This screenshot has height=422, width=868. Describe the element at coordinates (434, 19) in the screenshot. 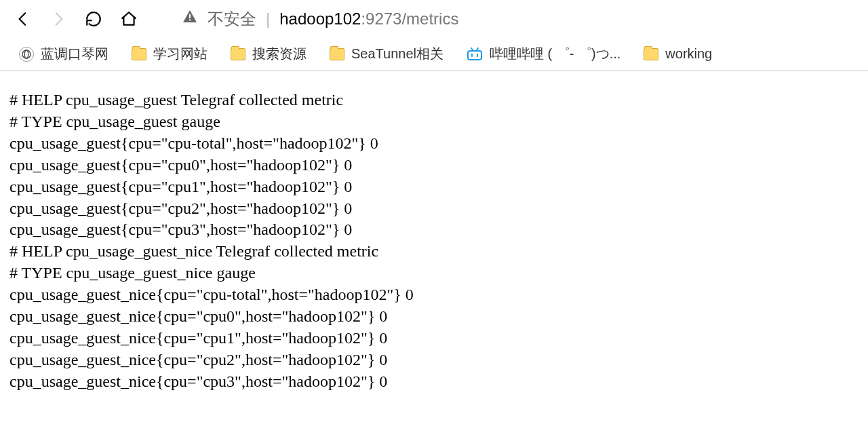

I see `browser-toolbar: 不安全 | hadoop102:9273/metrics` at that location.